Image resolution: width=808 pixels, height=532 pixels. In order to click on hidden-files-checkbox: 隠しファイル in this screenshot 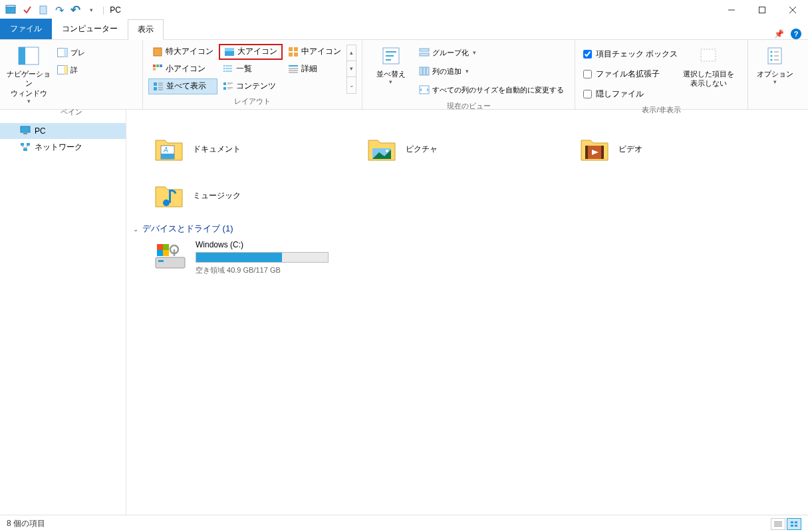, I will do `click(630, 94)`.